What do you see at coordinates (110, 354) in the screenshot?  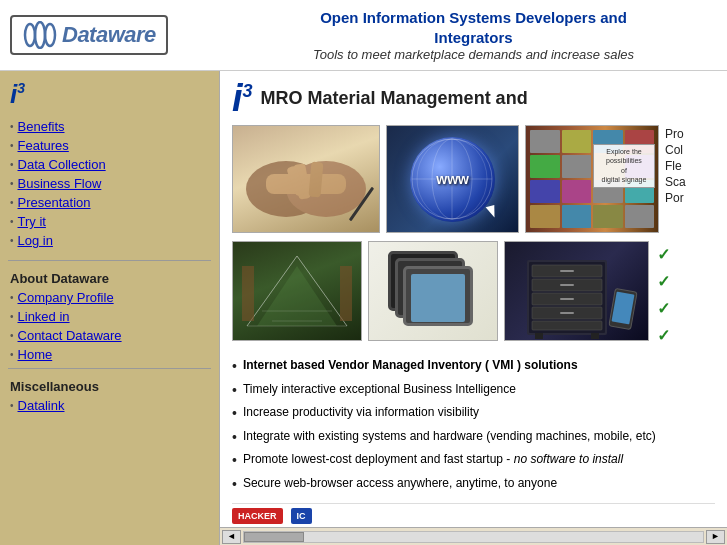 I see `nav-item-home: • Home` at bounding box center [110, 354].